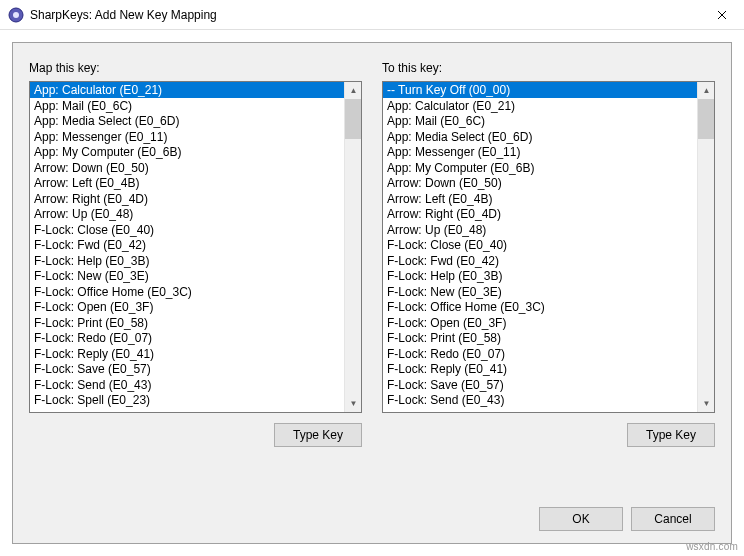 The height and width of the screenshot is (556, 744). I want to click on list-item: F-Lock: Spell (E0_23), so click(187, 400).